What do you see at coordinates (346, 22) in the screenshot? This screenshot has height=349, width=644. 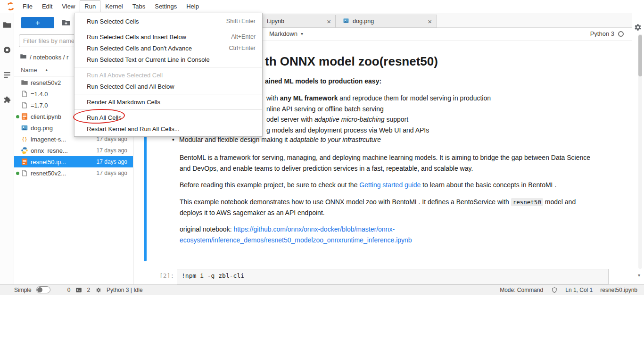 I see `image-icon` at bounding box center [346, 22].